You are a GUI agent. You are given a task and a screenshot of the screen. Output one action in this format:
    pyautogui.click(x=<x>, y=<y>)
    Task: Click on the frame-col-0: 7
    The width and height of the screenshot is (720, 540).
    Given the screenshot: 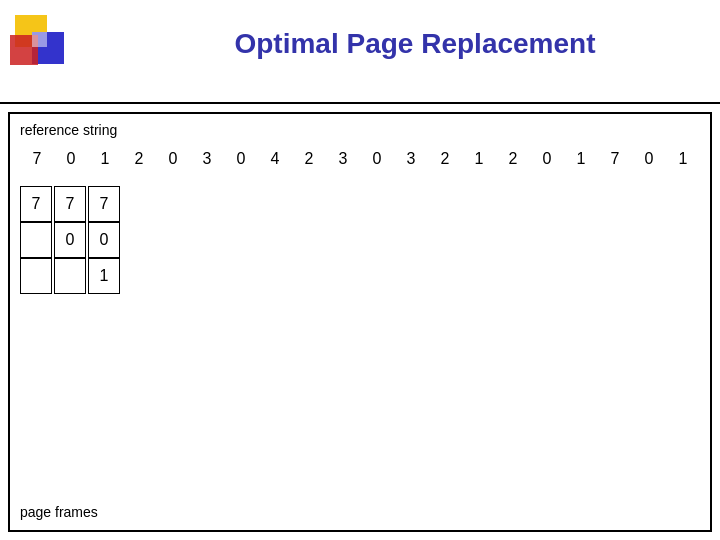 What is the action you would take?
    pyautogui.click(x=36, y=240)
    